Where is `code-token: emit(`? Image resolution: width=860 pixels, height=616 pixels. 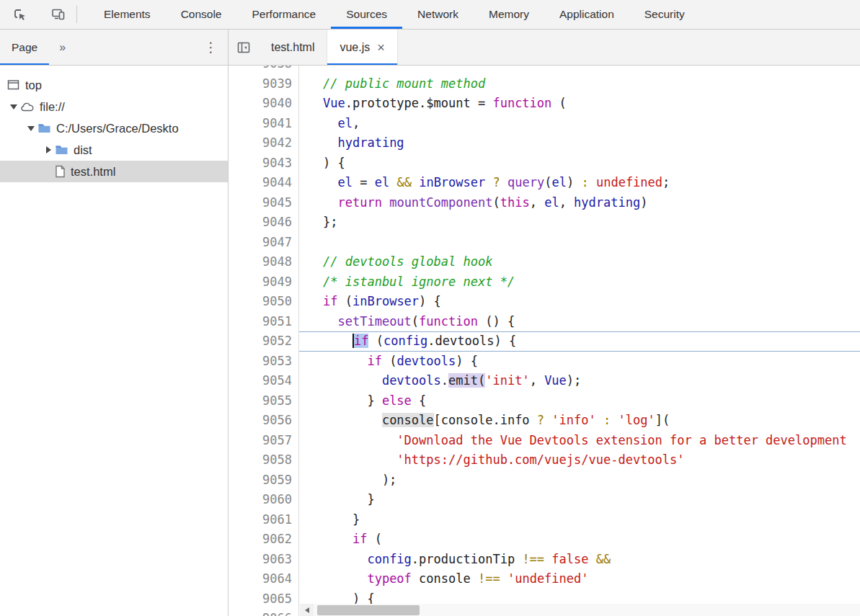 code-token: emit( is located at coordinates (467, 380).